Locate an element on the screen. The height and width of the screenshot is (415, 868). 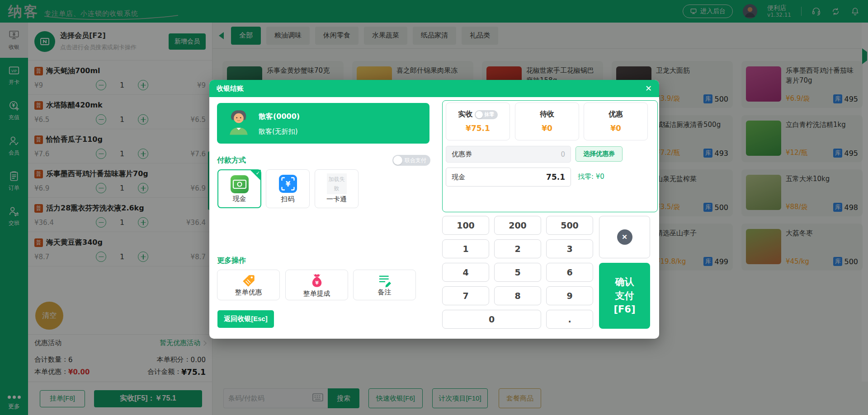
pay-method-label: 现金 is located at coordinates (240, 199).